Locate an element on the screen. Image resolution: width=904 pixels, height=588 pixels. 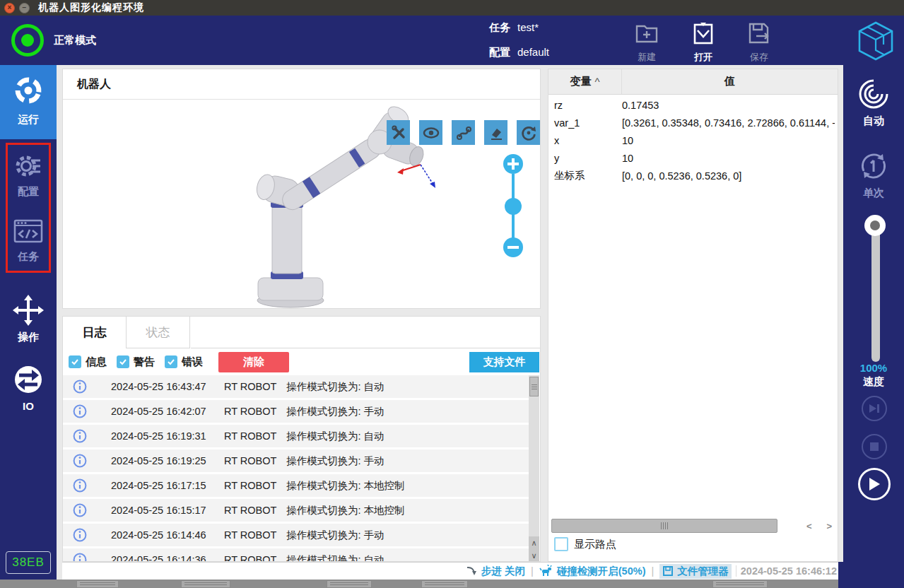
zoom-out-button is located at coordinates (513, 247).